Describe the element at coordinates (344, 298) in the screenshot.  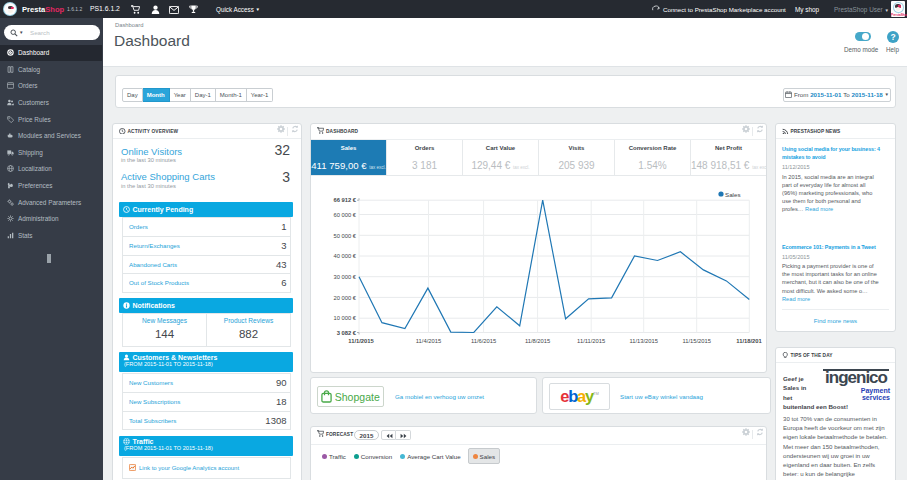
I see `svg-text: 20 000 €` at that location.